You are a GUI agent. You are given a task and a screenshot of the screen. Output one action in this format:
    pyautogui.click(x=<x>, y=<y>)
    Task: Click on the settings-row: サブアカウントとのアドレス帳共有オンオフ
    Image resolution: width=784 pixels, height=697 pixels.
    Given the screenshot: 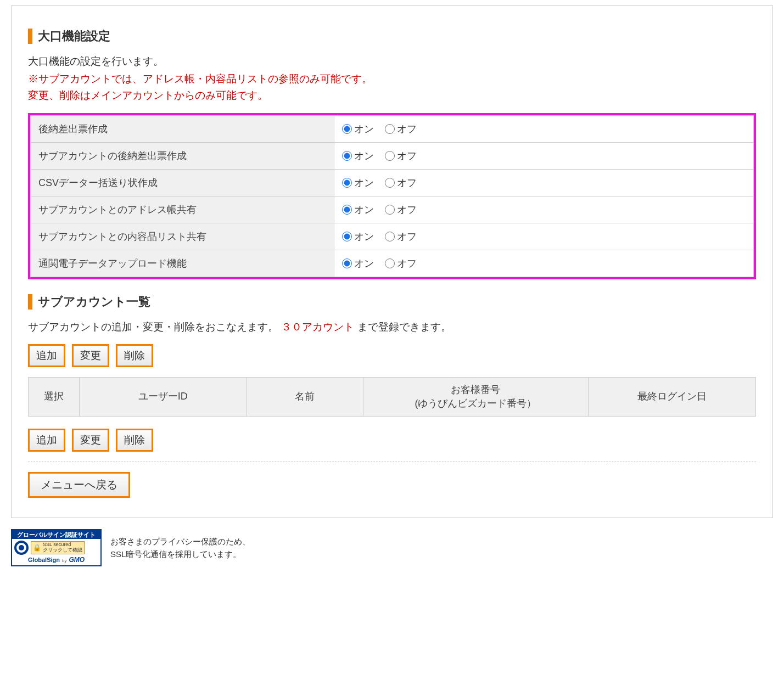 What is the action you would take?
    pyautogui.click(x=392, y=210)
    